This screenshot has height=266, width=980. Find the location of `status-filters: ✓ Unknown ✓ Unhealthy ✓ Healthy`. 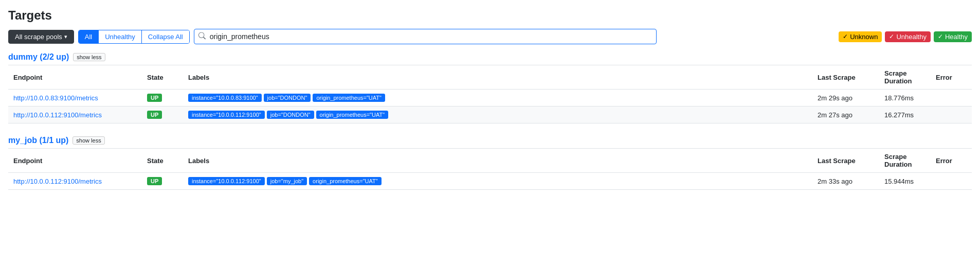

status-filters: ✓ Unknown ✓ Unhealthy ✓ Healthy is located at coordinates (905, 37).